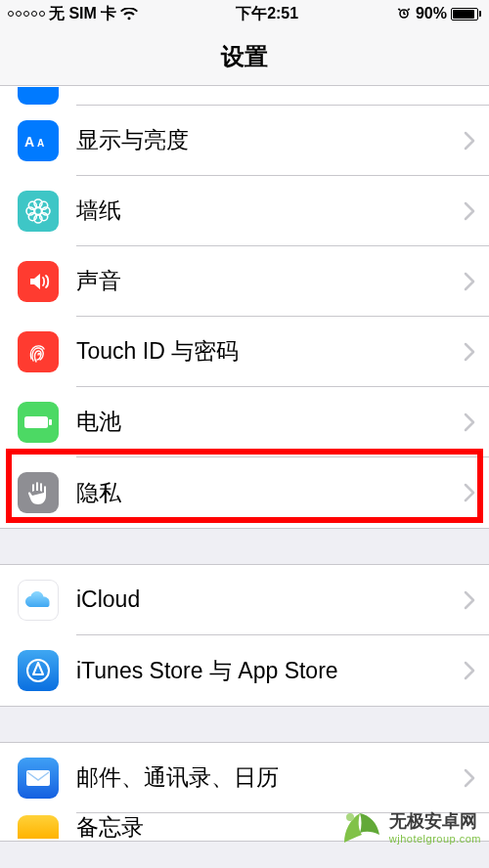 This screenshot has width=489, height=868. Describe the element at coordinates (270, 422) in the screenshot. I see `row-label: 电池` at that location.